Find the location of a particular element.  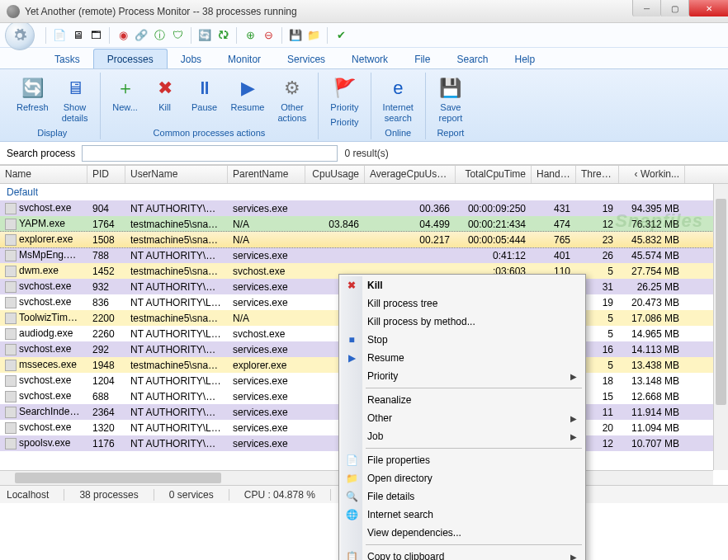

context-menu-item: 🔍File details is located at coordinates (462, 496).